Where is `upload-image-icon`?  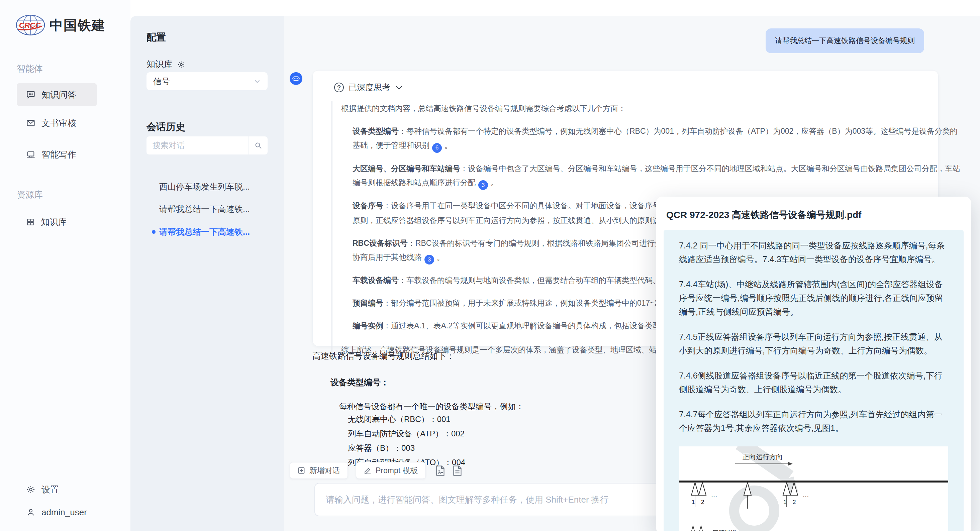
upload-image-icon is located at coordinates (441, 471).